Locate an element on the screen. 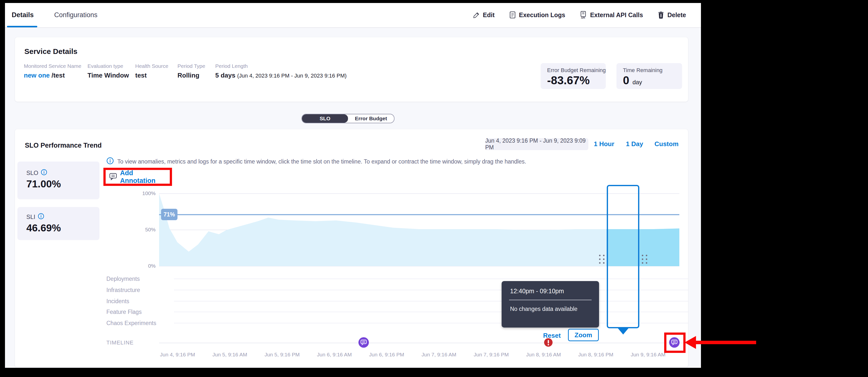 The height and width of the screenshot is (377, 868). zoom-button: Zoom is located at coordinates (584, 335).